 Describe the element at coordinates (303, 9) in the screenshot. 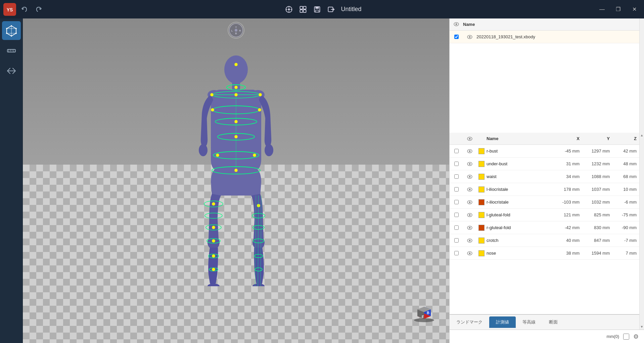

I see `toolbar-icon2` at that location.